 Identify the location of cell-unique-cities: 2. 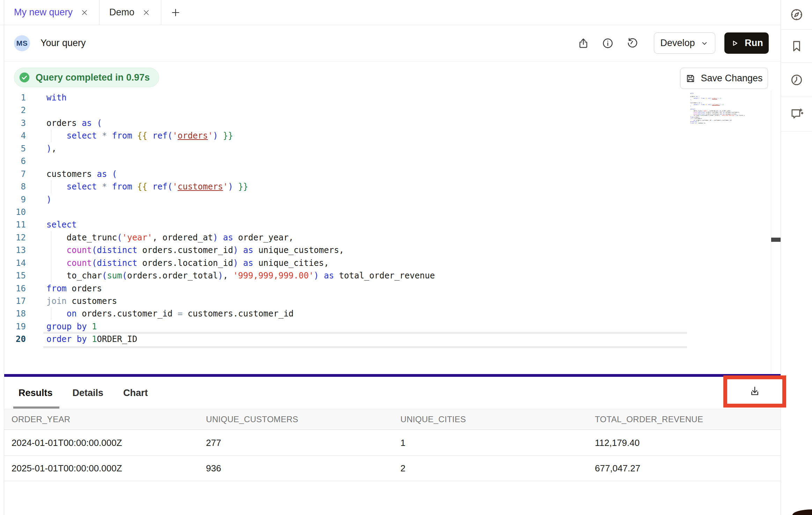
(490, 468).